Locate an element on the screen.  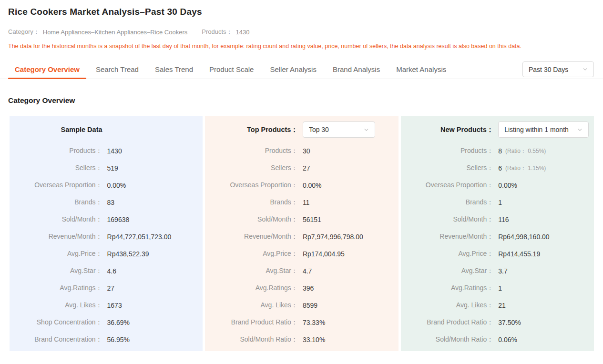
tab-product-scale: Product Scale is located at coordinates (232, 70).